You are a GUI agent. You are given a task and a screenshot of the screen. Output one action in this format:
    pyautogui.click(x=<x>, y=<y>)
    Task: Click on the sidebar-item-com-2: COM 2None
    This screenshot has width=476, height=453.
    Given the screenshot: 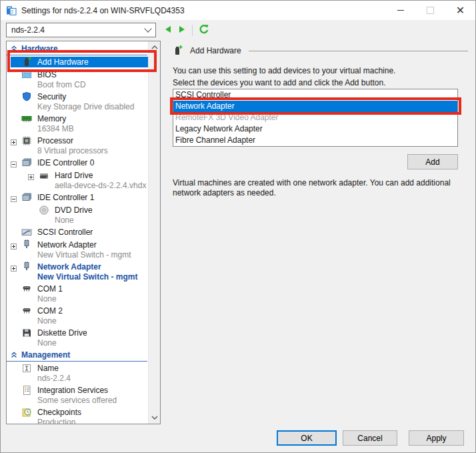 What is the action you would take?
    pyautogui.click(x=77, y=316)
    